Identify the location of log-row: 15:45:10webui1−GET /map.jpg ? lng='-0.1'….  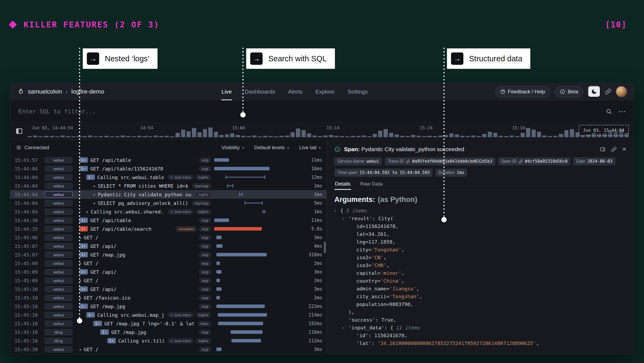
(168, 323).